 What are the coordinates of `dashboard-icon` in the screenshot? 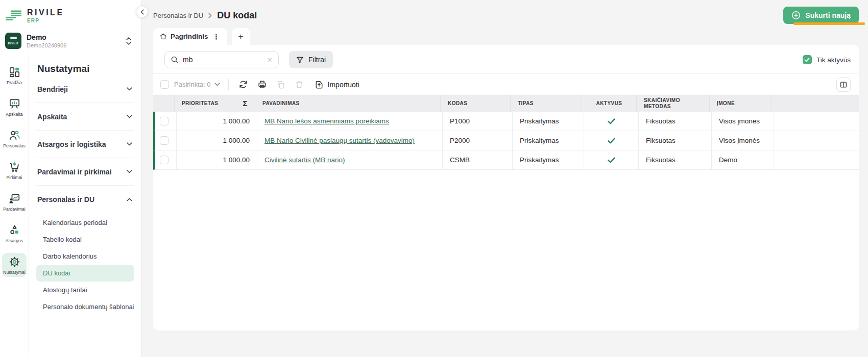 It's located at (14, 72).